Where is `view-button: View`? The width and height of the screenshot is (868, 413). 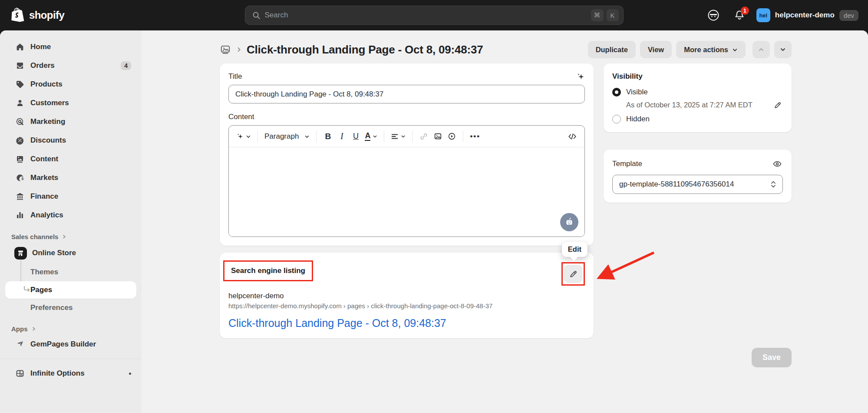 view-button: View is located at coordinates (656, 50).